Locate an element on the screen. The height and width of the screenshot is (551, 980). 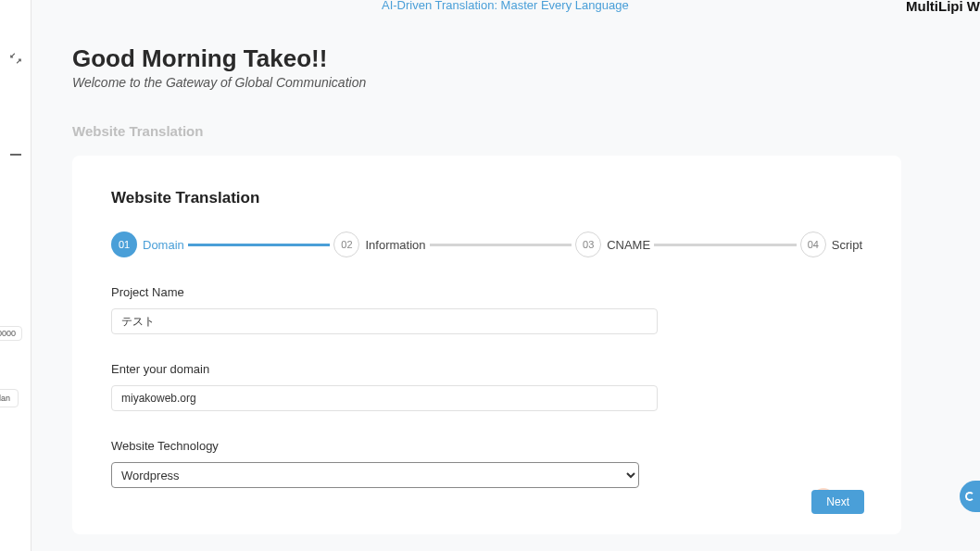
card-title: Website Translation is located at coordinates (487, 198).